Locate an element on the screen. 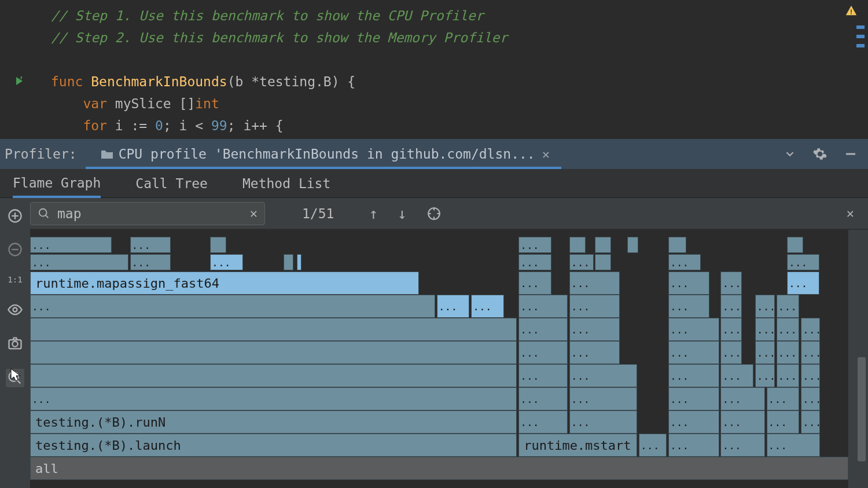 The image size is (868, 488). zoom-out-icon is located at coordinates (15, 249).